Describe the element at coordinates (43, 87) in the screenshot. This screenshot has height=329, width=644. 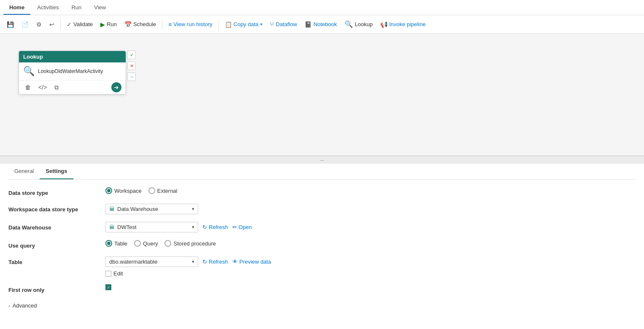
I see `node-code-button: </>` at that location.